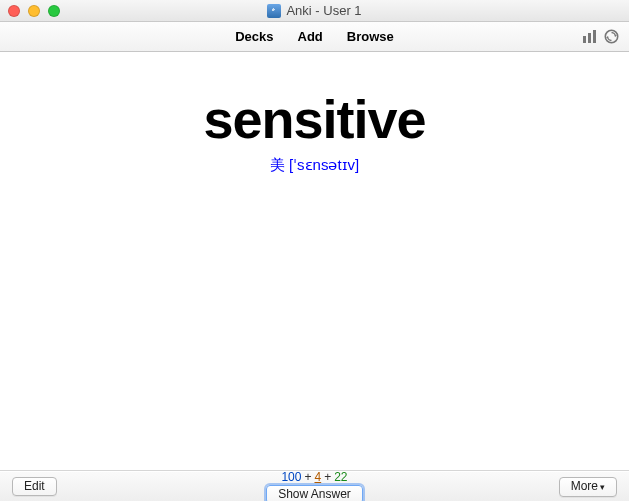 This screenshot has width=629, height=501. Describe the element at coordinates (14, 11) in the screenshot. I see `close-icon` at that location.